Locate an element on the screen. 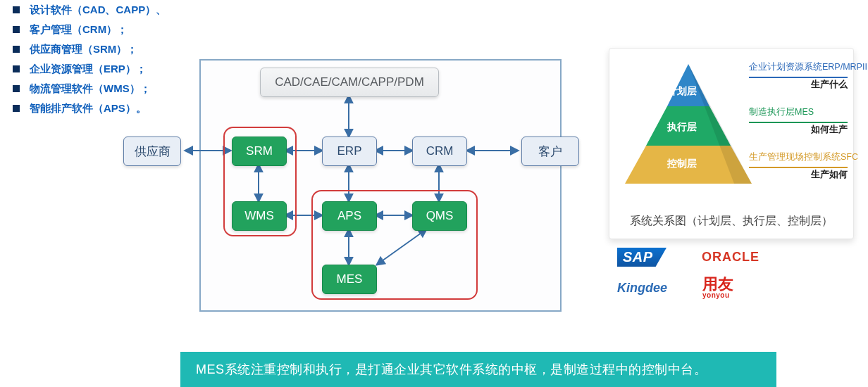 The image size is (868, 387). pyramid-panel: 计划层 执行层 控制层 企业计划资源系统ERP/MRPII 生产什么 制造执行层… is located at coordinates (731, 144).